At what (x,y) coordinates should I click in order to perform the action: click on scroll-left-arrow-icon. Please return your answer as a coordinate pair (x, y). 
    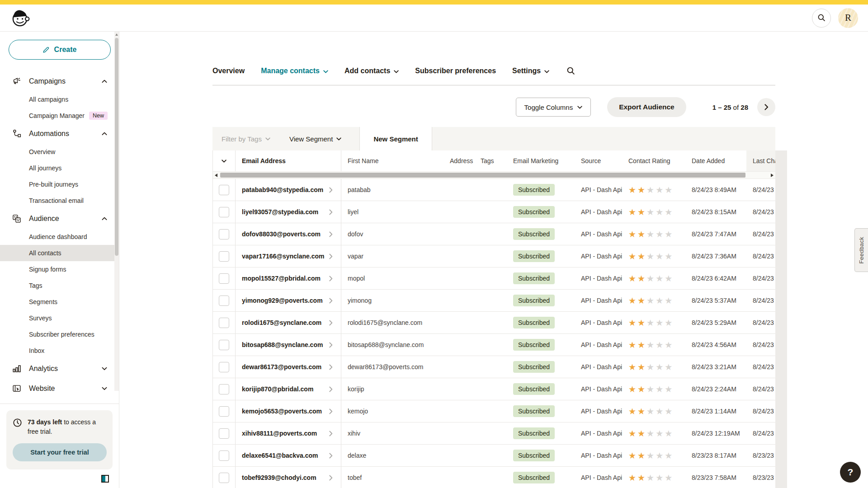
    Looking at the image, I should click on (216, 175).